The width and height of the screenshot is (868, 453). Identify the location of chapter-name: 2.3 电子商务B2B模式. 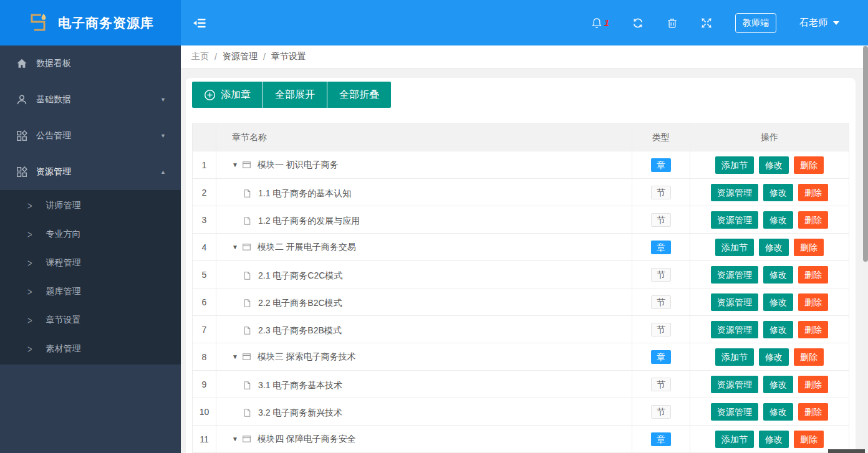
(300, 331).